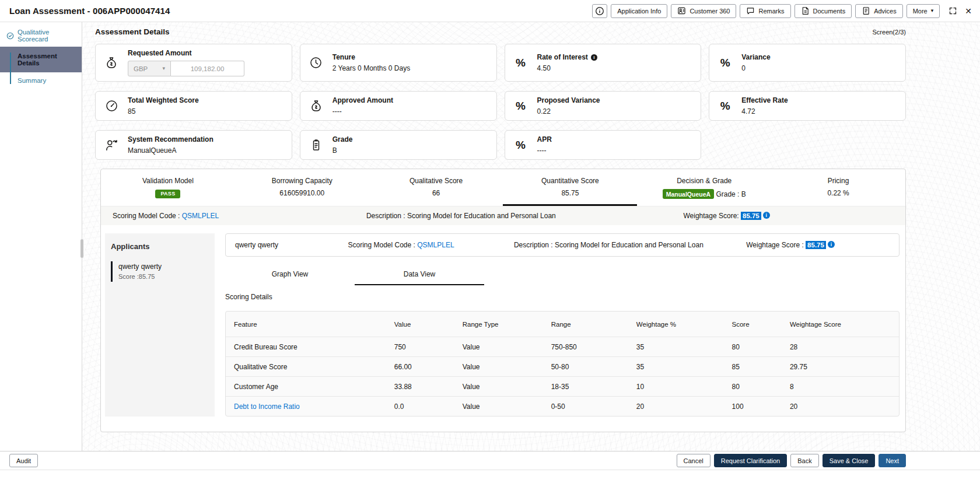 The height and width of the screenshot is (504, 980). Describe the element at coordinates (751, 461) in the screenshot. I see `request-clarification-button: Request Clarification` at that location.